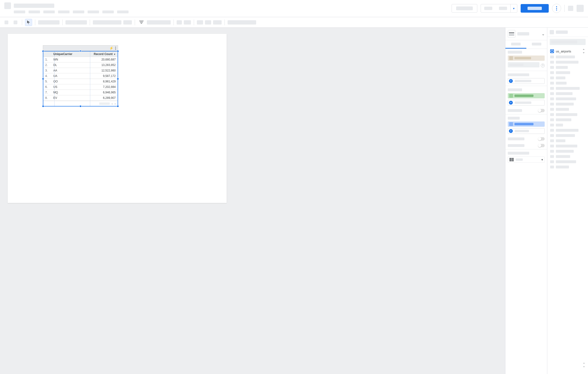 This screenshot has height=374, width=588. Describe the element at coordinates (6, 22) in the screenshot. I see `undo-button` at that location.